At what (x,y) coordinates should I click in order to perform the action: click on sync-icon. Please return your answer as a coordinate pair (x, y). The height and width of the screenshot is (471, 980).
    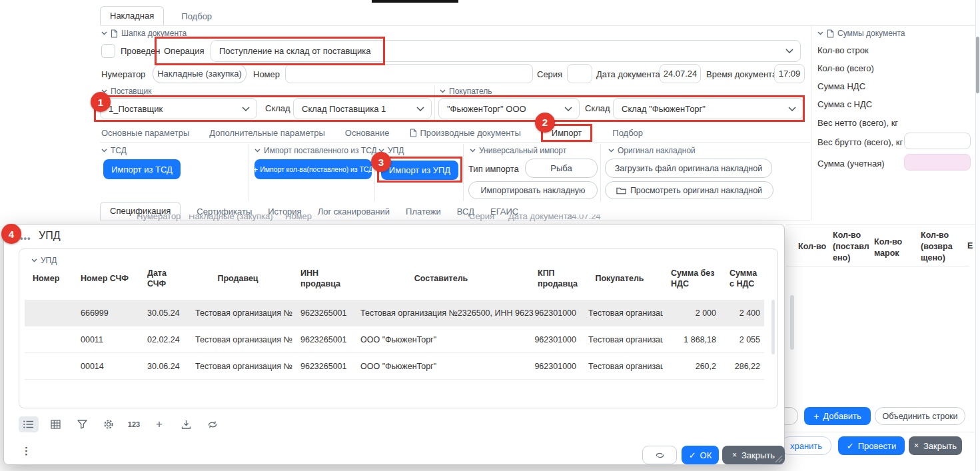
    Looking at the image, I should click on (213, 424).